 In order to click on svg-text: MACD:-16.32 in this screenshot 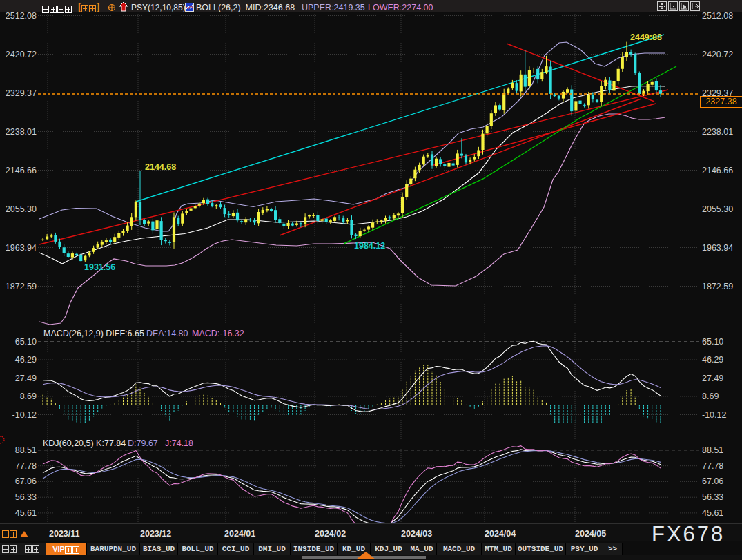, I will do `click(218, 334)`.